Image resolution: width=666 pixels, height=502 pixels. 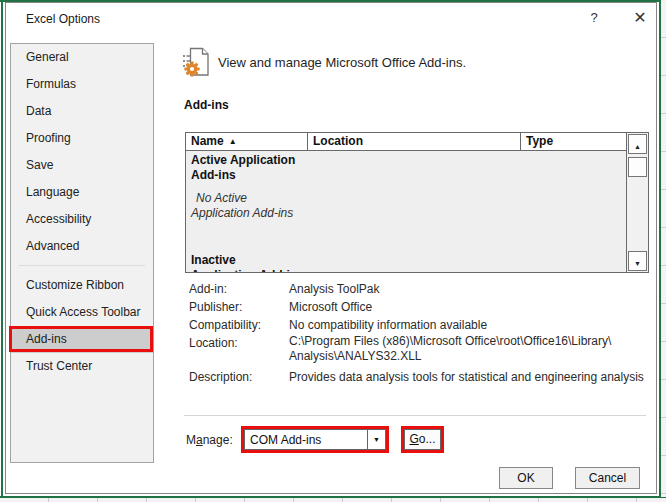 I want to click on excel-gridlines-right-strip, so click(x=664, y=248).